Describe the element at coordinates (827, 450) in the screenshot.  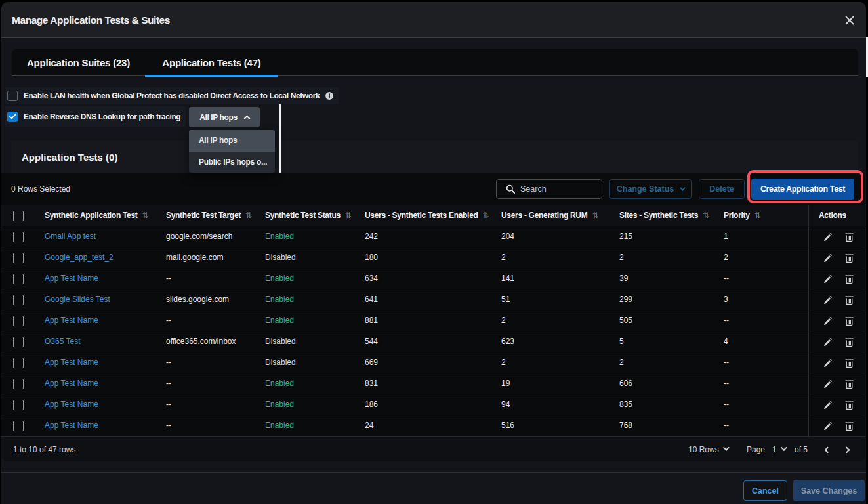
I see `previous-page-button` at that location.